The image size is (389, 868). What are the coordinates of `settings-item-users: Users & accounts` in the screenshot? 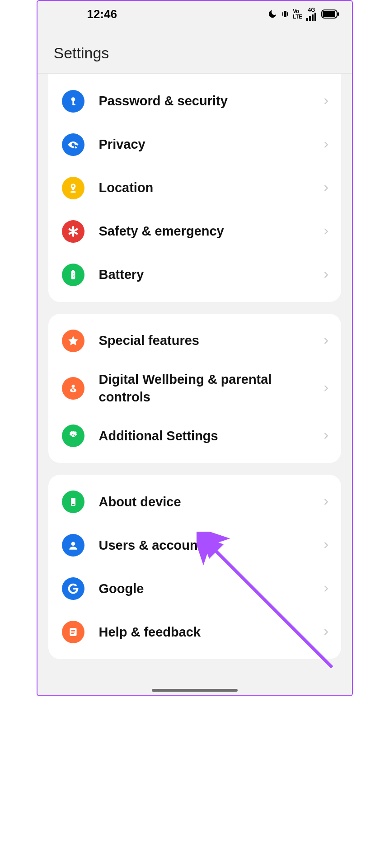 It's located at (195, 545).